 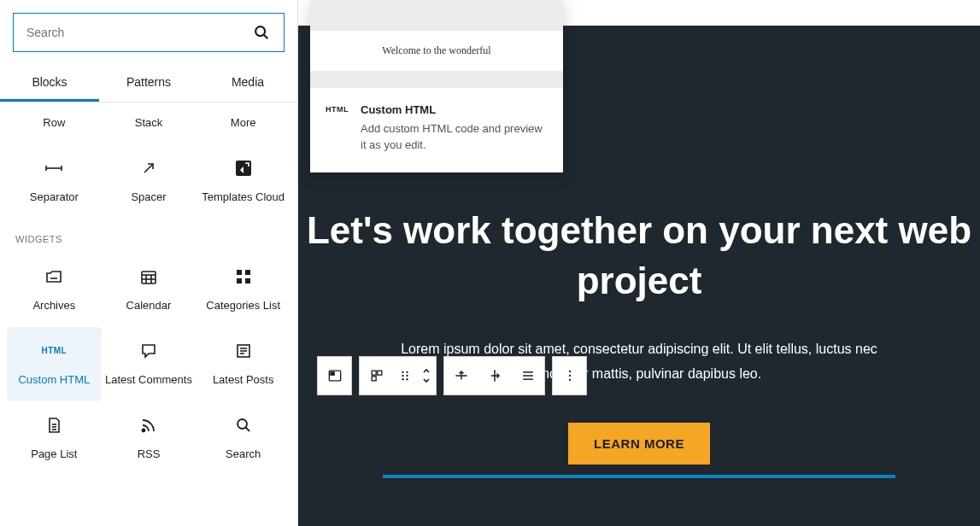 I want to click on toolbar-align-horizontal-button, so click(x=461, y=376).